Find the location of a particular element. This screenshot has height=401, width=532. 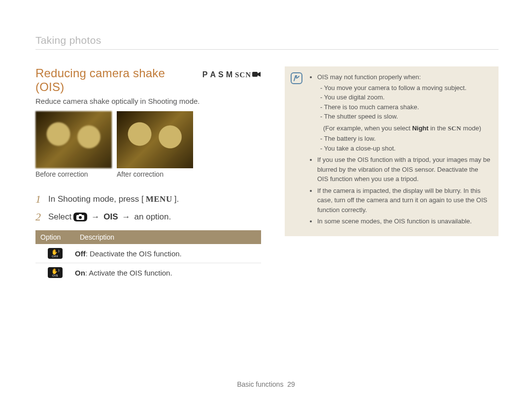

intro-text: Reduce camera shake optically in Shootin… is located at coordinates (148, 101).